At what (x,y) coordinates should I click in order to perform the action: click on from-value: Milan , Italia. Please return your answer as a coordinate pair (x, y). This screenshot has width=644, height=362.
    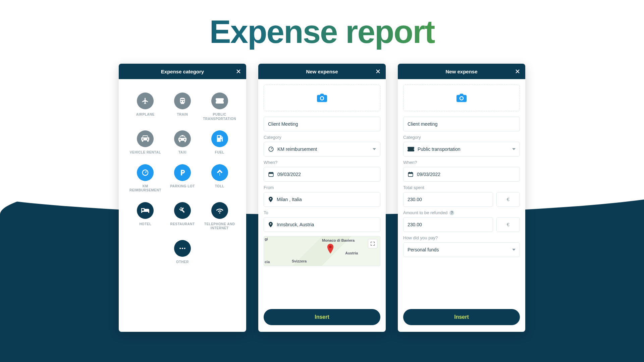
    Looking at the image, I should click on (289, 199).